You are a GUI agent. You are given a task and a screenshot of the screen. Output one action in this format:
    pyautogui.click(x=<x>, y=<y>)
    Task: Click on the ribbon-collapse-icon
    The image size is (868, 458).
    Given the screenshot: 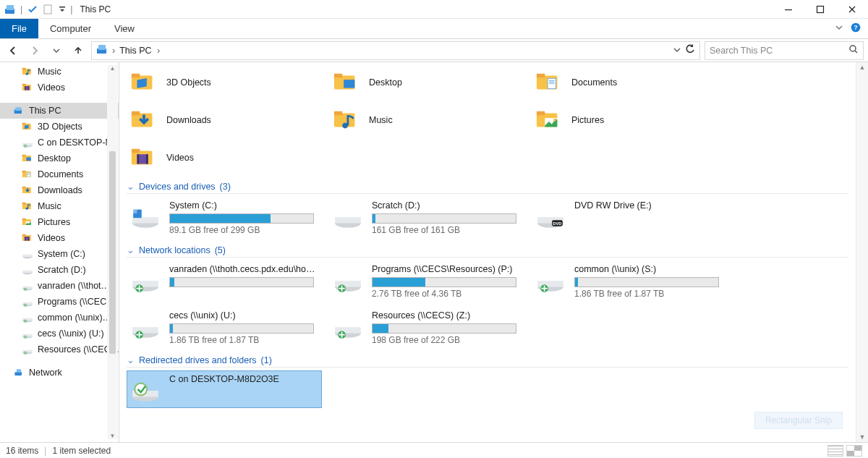 What is the action you would take?
    pyautogui.click(x=839, y=29)
    